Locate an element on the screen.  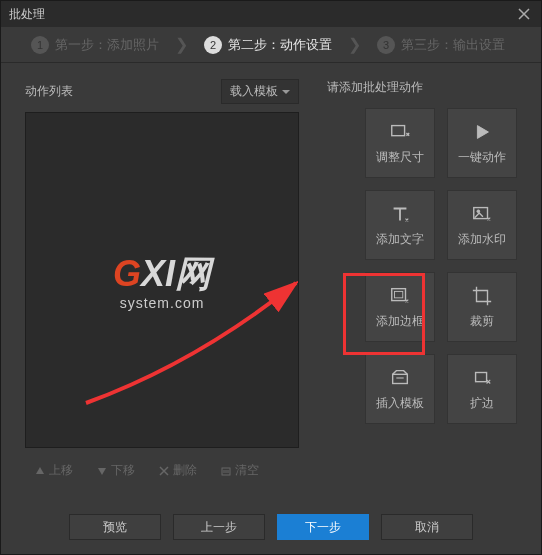
cancel-button: 取消 is located at coordinates (427, 527).